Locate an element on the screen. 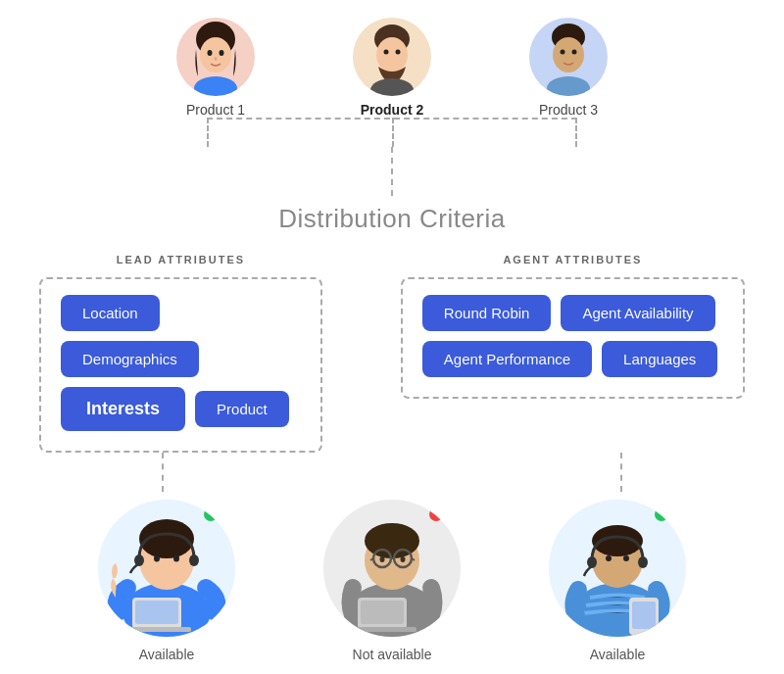 The height and width of the screenshot is (674, 784). lead-attributes-title: LEAD ATTRIBUTES is located at coordinates (180, 260).